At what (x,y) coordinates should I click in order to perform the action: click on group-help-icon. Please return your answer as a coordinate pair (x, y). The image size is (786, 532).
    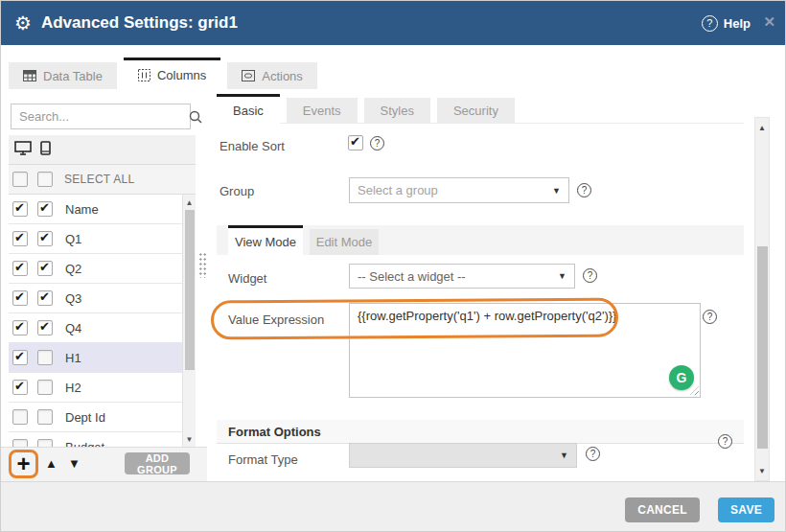
    Looking at the image, I should click on (585, 190).